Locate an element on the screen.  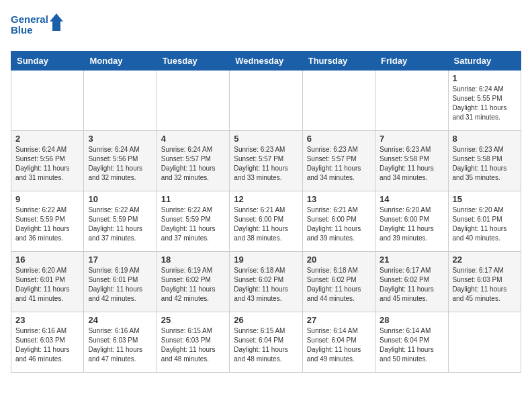
calendar-cell: 7Sunrise: 6:23 AM Sunset: 5:58 PM Daylig… is located at coordinates (412, 161).